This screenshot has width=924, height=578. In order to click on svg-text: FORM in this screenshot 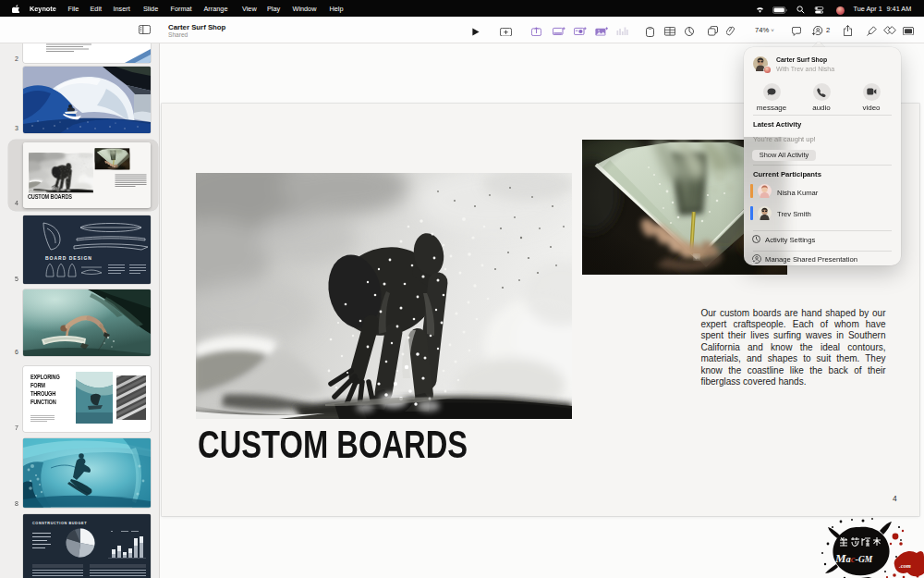, I will do `click(38, 385)`.